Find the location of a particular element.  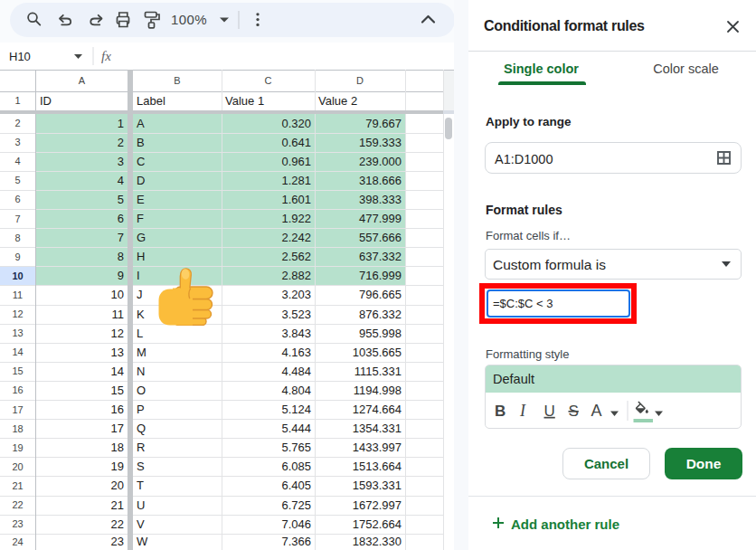

svg-text: A is located at coordinates (597, 411).